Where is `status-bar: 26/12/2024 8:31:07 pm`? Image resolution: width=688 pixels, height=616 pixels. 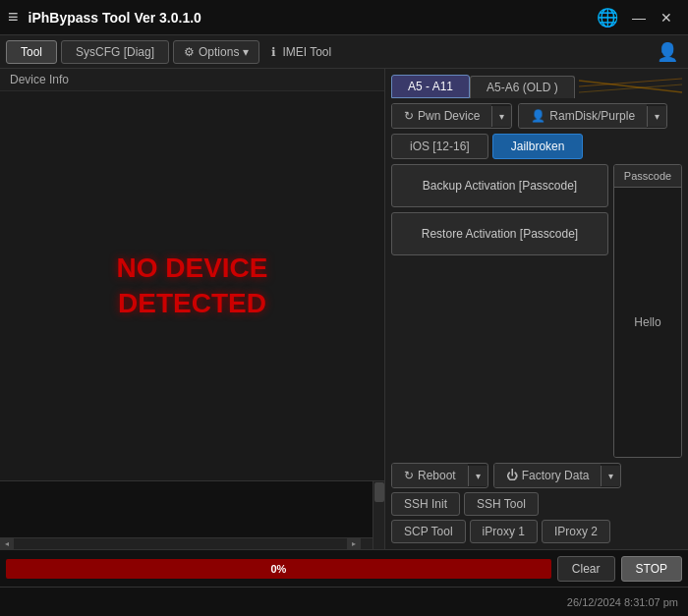 status-bar: 26/12/2024 8:31:07 pm is located at coordinates (344, 601).